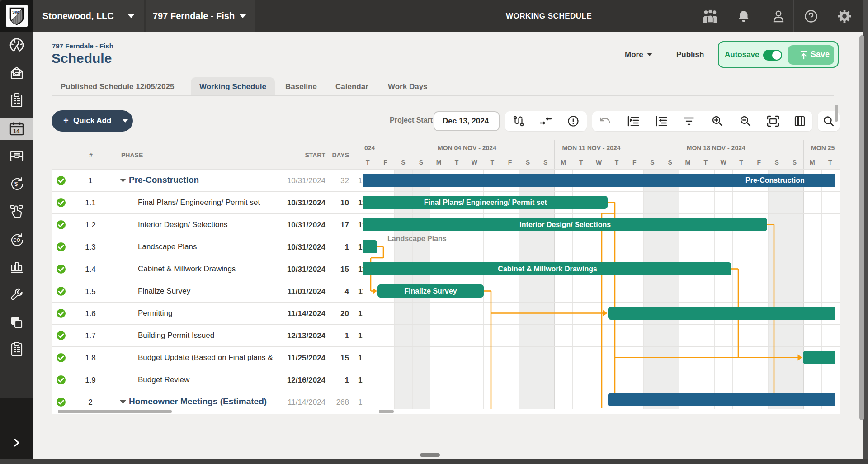 Image resolution: width=868 pixels, height=464 pixels. Describe the element at coordinates (16, 131) in the screenshot. I see `svg-text: 14` at that location.